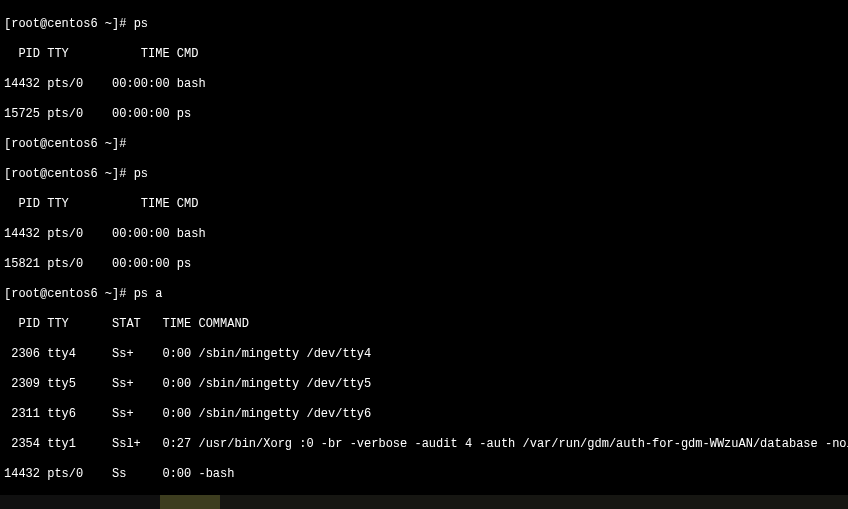  What do you see at coordinates (424, 174) in the screenshot?
I see `prompt-line-3: [root@centos6 ~]# ps` at bounding box center [424, 174].